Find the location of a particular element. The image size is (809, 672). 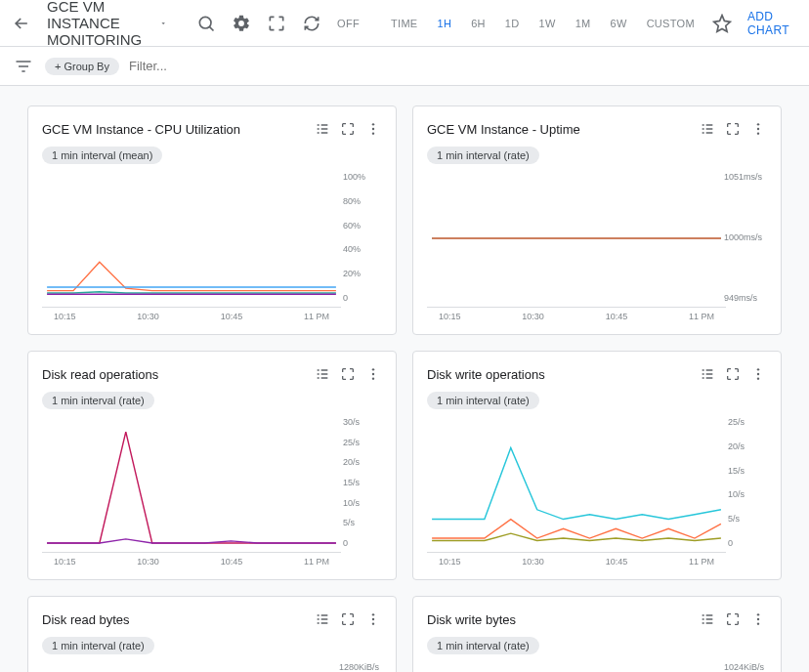

filter-bar: + Group By is located at coordinates (404, 66).